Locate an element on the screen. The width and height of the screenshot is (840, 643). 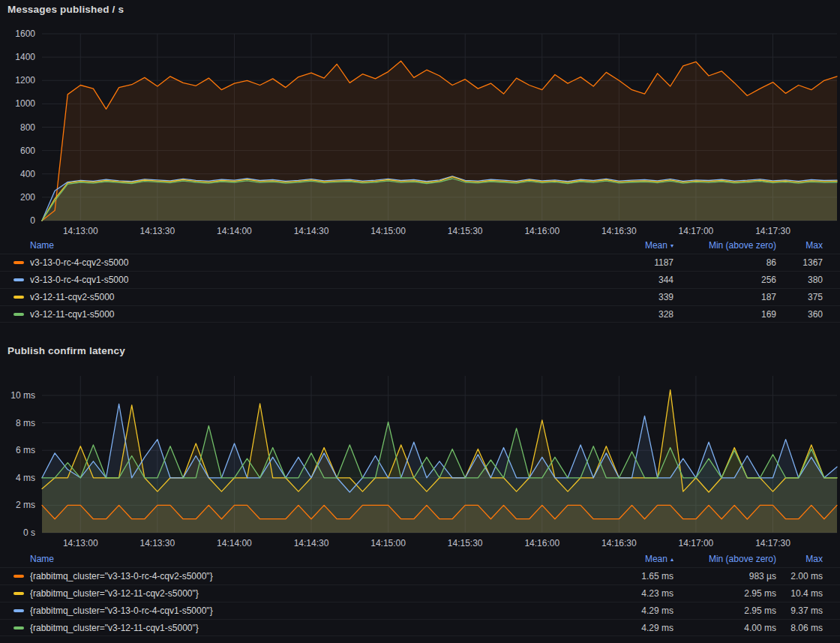
y-axis-tick-label: 400 is located at coordinates (28, 174).